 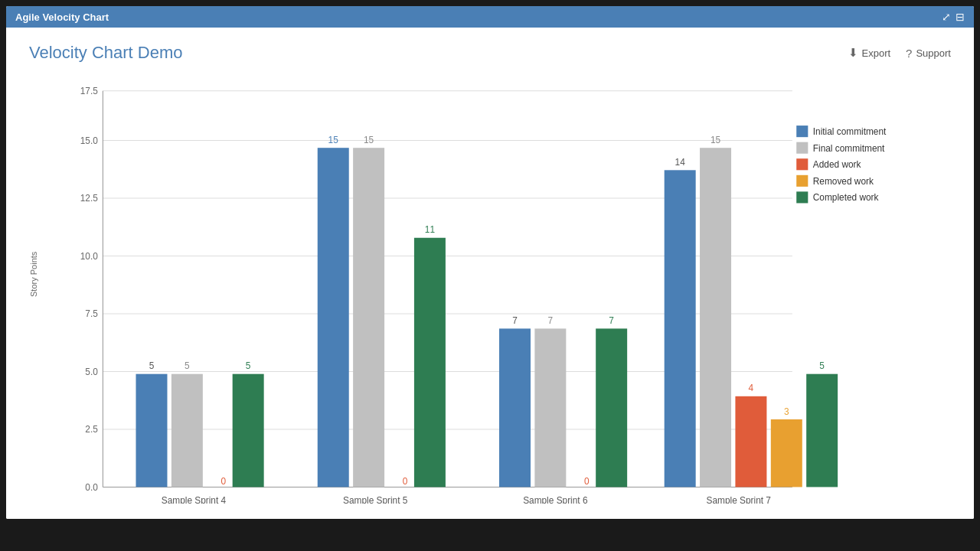 I want to click on export-icon: ⬇, so click(x=853, y=53).